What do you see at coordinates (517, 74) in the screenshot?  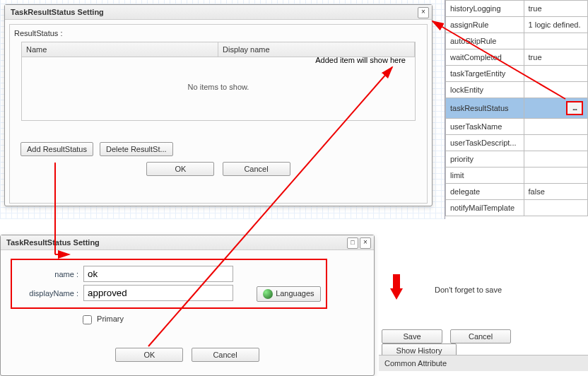 I see `prop-row: taskTargetEntity` at bounding box center [517, 74].